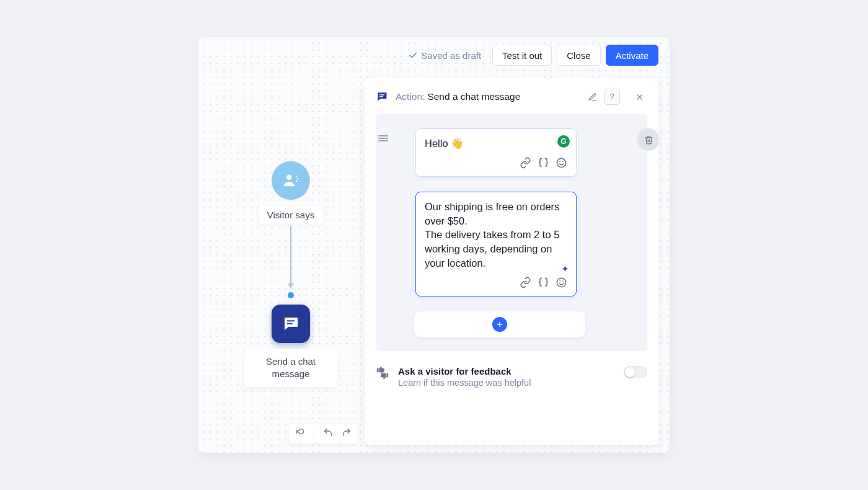 The image size is (868, 490). I want to click on action-prefix-label: Action:, so click(410, 97).